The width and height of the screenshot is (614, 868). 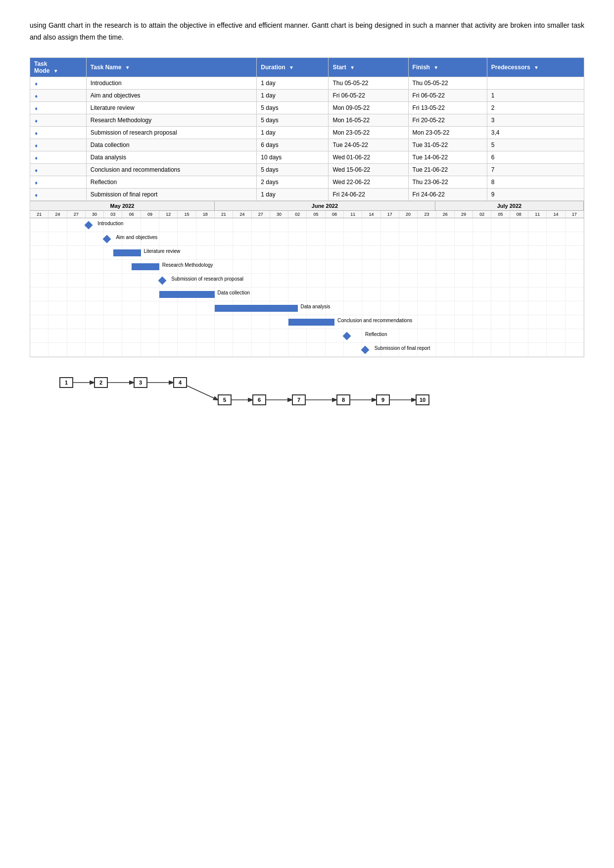 I want to click on sort-icon-duration: ▼, so click(x=291, y=67).